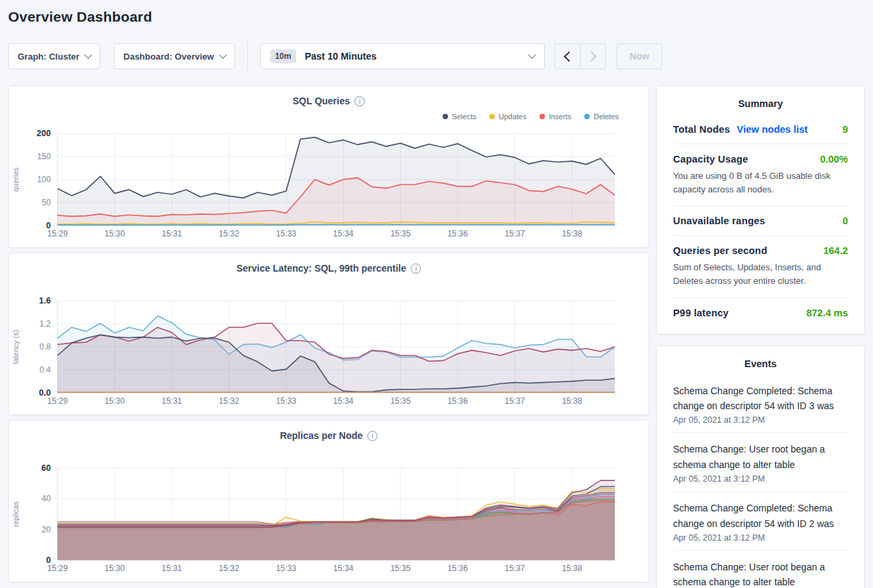  Describe the element at coordinates (719, 221) in the screenshot. I see `summary-label: Unavailable ranges` at that location.